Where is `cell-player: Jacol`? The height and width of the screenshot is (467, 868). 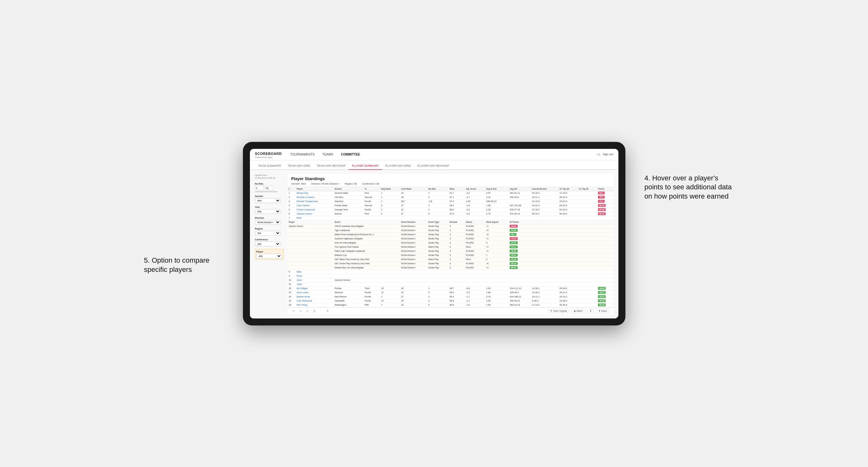
cell-player: Jacol is located at coordinates (315, 280).